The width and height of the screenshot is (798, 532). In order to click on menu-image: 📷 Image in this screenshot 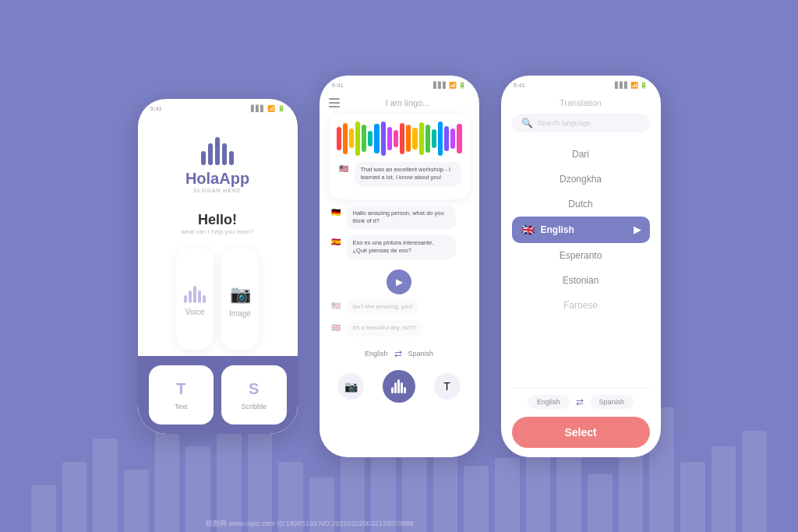, I will do `click(240, 299)`.